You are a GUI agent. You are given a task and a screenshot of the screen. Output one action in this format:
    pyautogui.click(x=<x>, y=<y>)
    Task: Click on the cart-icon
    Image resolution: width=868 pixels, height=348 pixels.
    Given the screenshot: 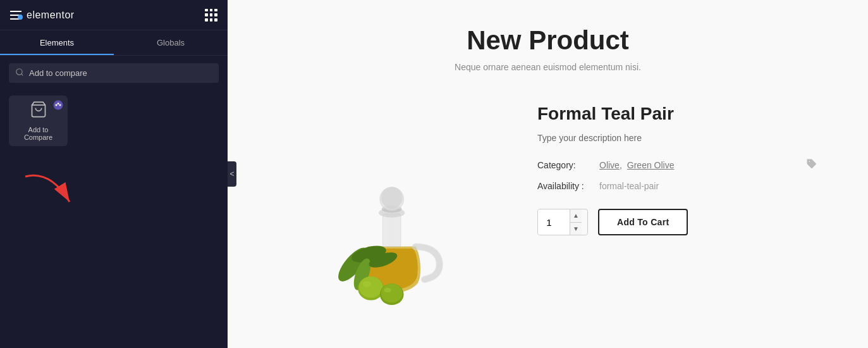 What is the action you would take?
    pyautogui.click(x=39, y=111)
    